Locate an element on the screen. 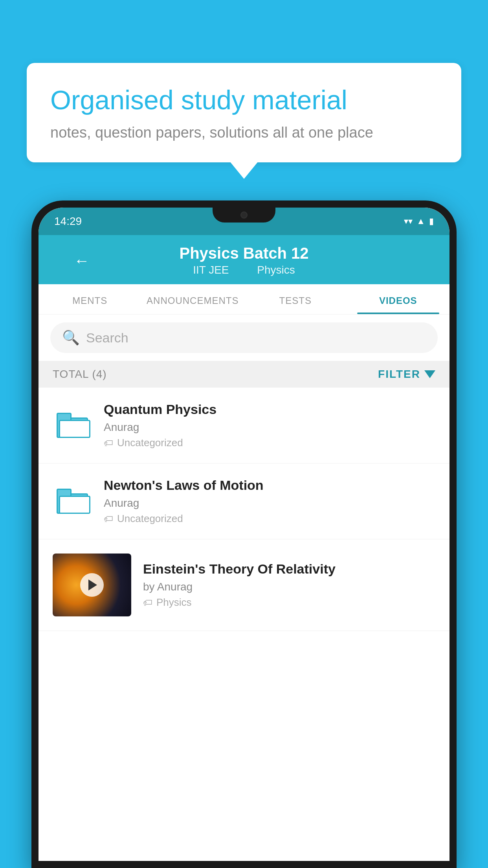 This screenshot has width=488, height=868. header-title: Physics Batch 12 is located at coordinates (244, 253).